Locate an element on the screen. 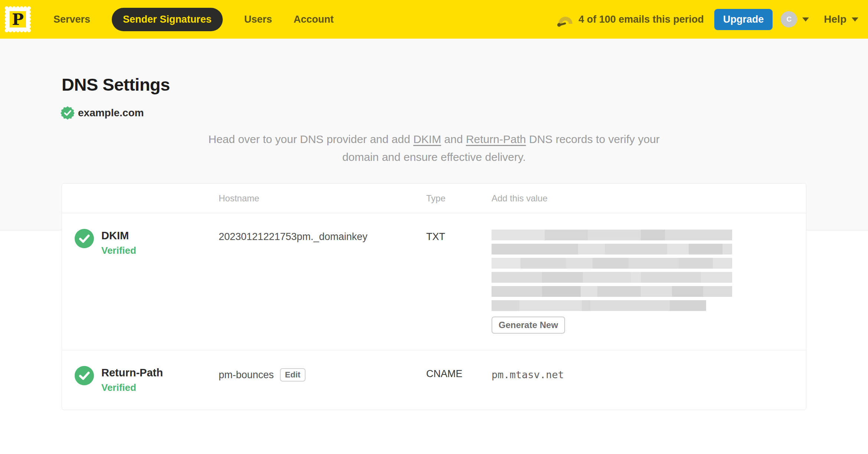 This screenshot has width=868, height=454. edit-button: Edit is located at coordinates (293, 375).